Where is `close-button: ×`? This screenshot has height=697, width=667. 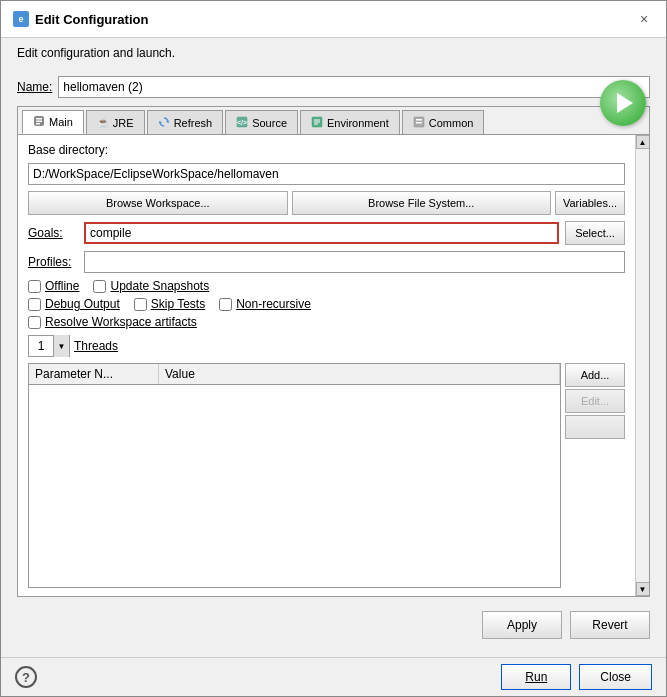
close-button: × is located at coordinates (644, 19).